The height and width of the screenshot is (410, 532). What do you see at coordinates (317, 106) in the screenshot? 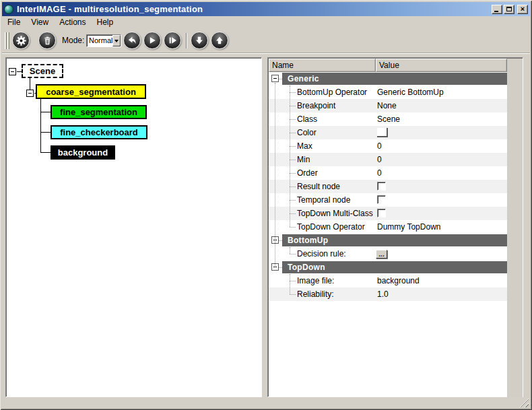
I see `property-name: Breakpoint` at bounding box center [317, 106].